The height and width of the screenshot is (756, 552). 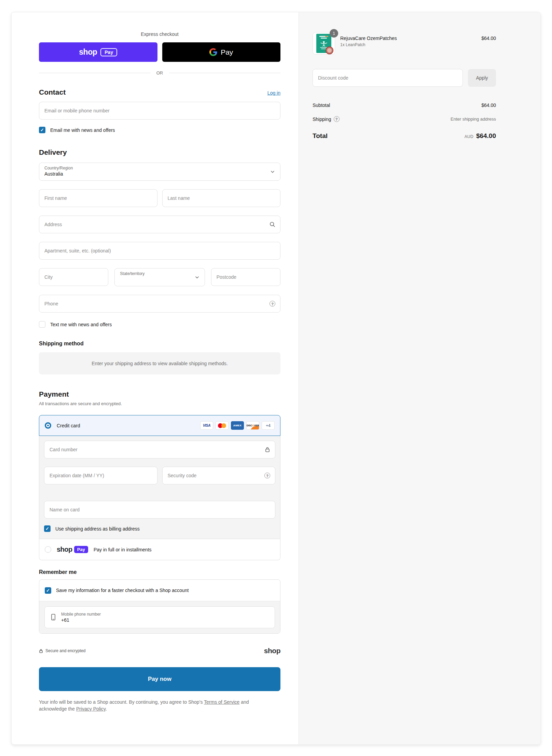 I want to click on product-image, so click(x=324, y=43).